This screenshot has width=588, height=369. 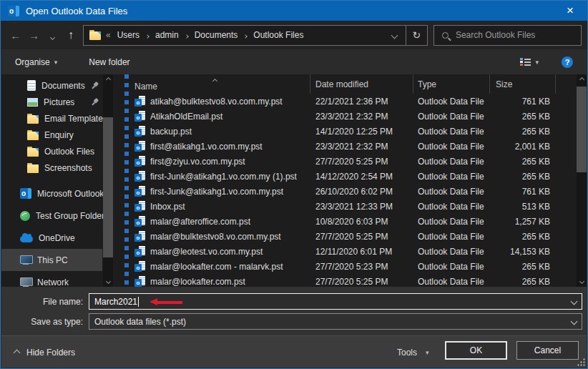 I want to click on file-row: Inbox.pst23/3/2021 12:33 PMOutlook Data …, so click(x=353, y=206).